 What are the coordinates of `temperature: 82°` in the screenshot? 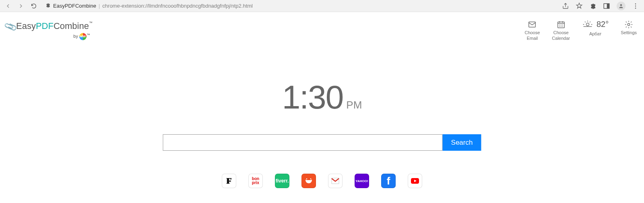 It's located at (603, 24).